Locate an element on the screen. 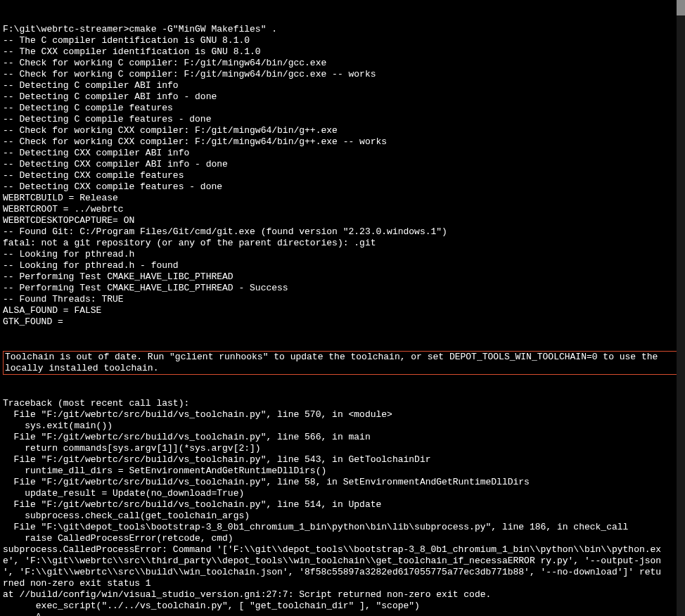 This screenshot has width=685, height=616. scroll-thumb is located at coordinates (681, 8).